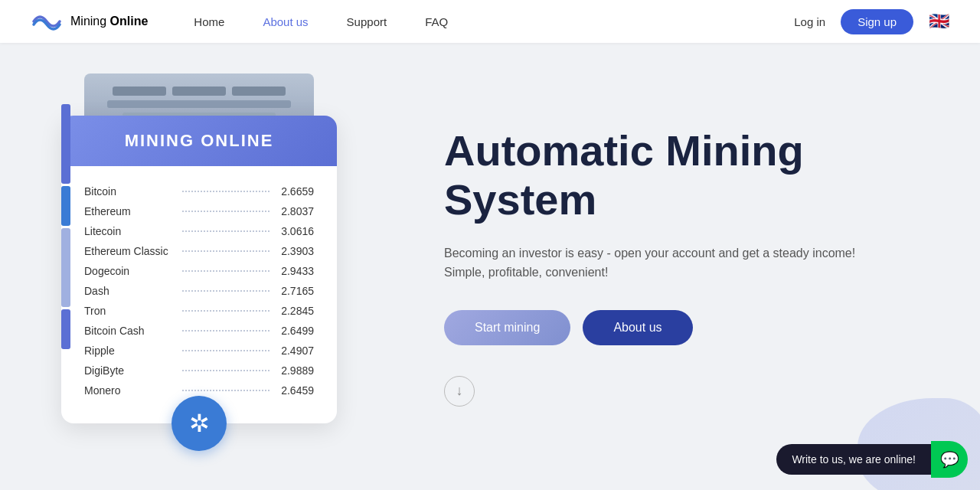 The image size is (980, 490). What do you see at coordinates (872, 459) in the screenshot?
I see `chat-widget: Write to us, we are online! 💬` at bounding box center [872, 459].